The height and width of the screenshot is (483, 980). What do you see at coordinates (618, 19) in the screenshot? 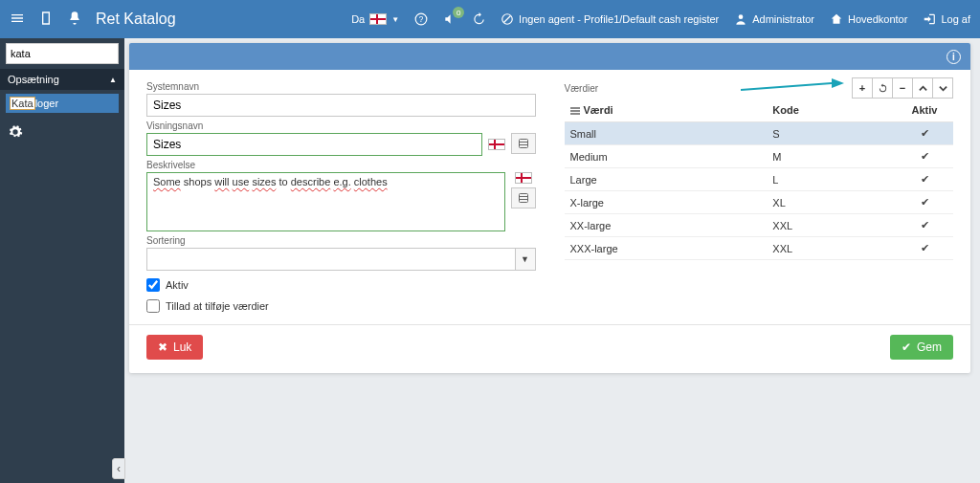
I see `agent-text: Ingen agent - Profile1/Default cash regi…` at bounding box center [618, 19].